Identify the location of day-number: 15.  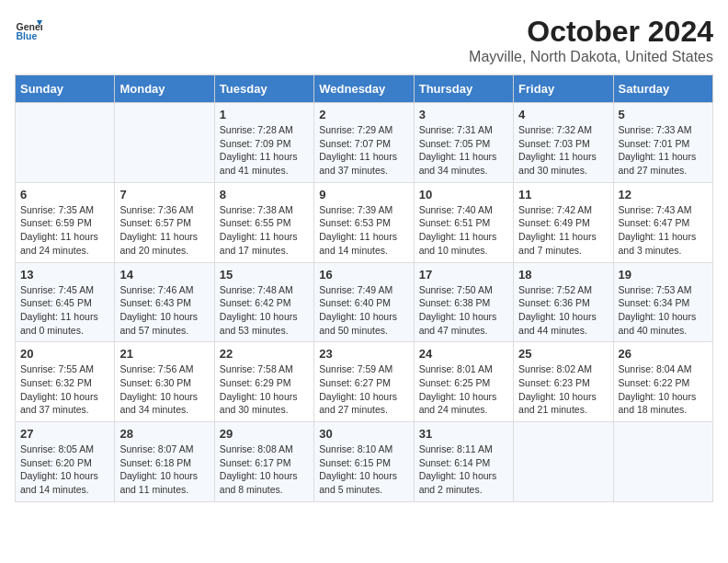
(265, 274).